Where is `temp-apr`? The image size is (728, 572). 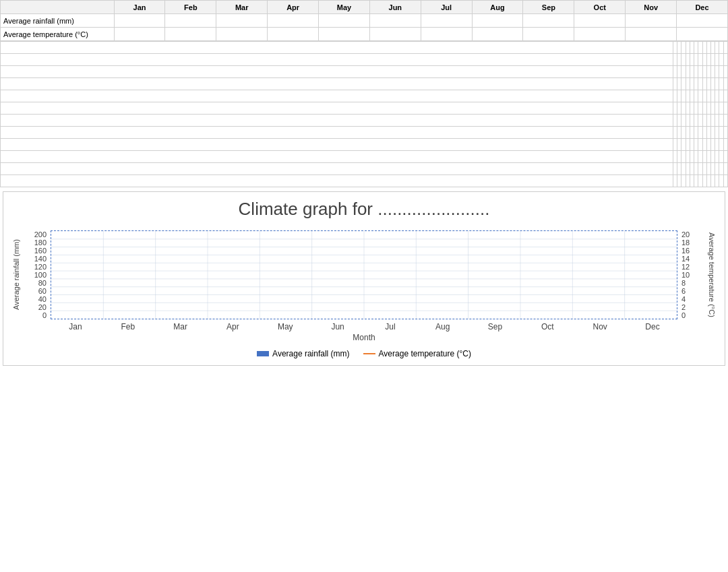
temp-apr is located at coordinates (293, 34).